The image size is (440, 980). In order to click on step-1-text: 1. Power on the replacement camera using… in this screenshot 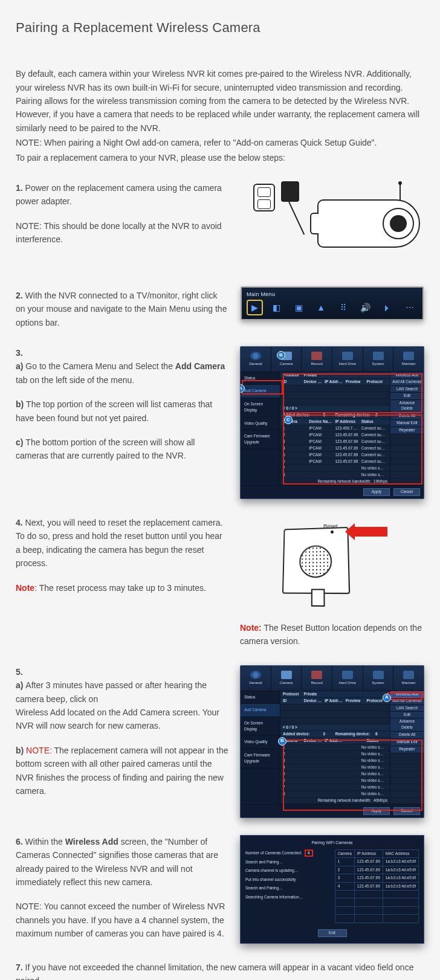, I will do `click(122, 195)`.